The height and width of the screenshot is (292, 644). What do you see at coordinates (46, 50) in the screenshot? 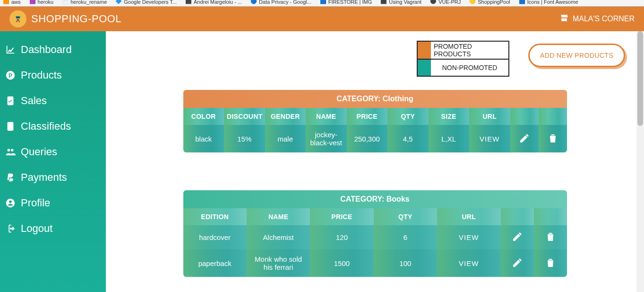
I see `sidebar-item-label: Dashboard` at bounding box center [46, 50].